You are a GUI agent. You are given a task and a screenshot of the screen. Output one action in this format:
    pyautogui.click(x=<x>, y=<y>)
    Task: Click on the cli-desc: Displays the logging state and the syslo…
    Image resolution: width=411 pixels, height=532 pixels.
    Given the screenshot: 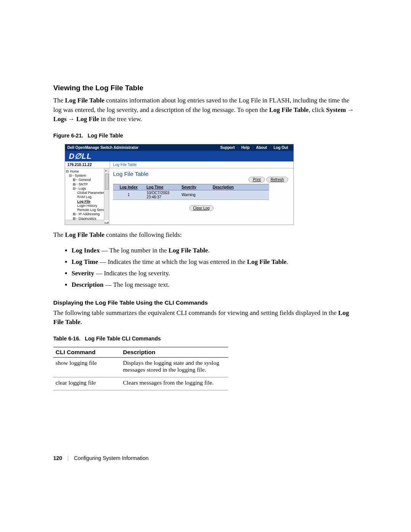 What is the action you would take?
    pyautogui.click(x=174, y=367)
    